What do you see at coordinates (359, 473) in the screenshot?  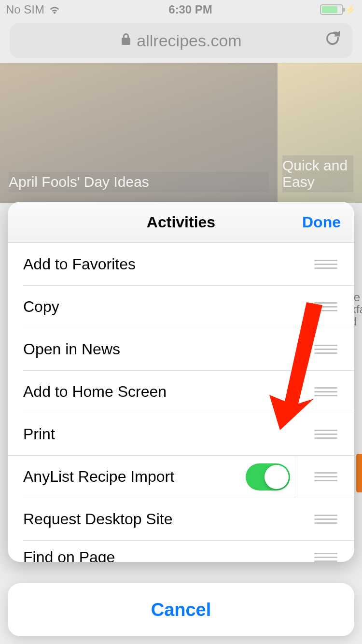 I see `content-peek` at bounding box center [359, 473].